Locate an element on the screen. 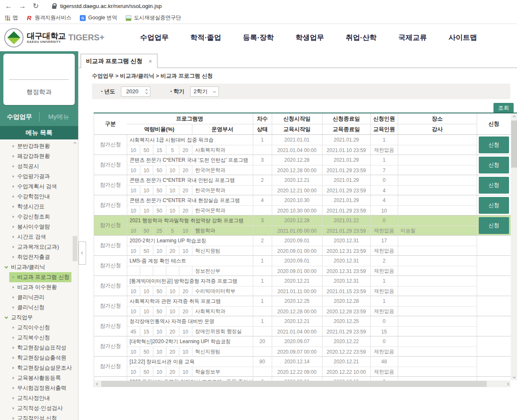 Image resolution: width=517 pixels, height=420 pixels. scroll-left-icon is located at coordinates (97, 384).